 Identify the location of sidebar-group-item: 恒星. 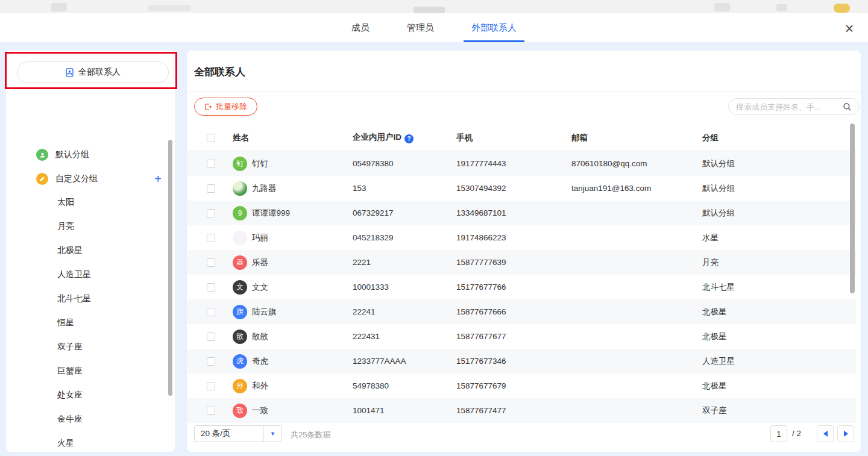
(90, 323).